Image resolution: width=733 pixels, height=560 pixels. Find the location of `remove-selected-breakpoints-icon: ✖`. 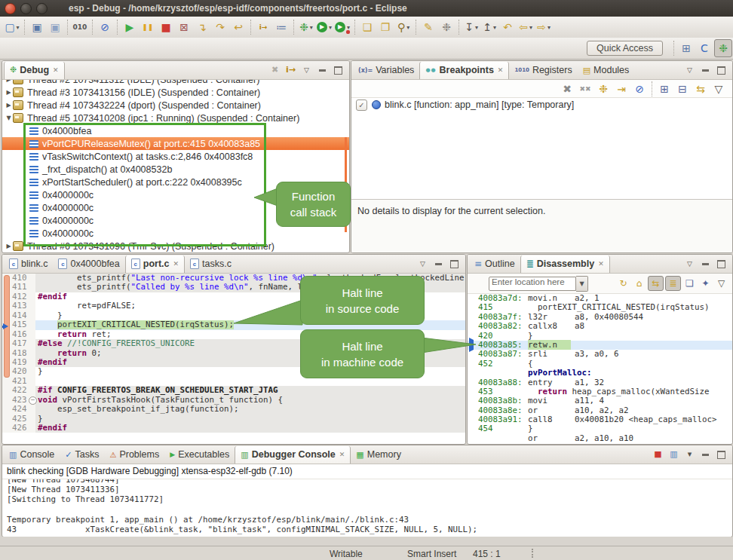

remove-selected-breakpoints-icon: ✖ is located at coordinates (567, 89).